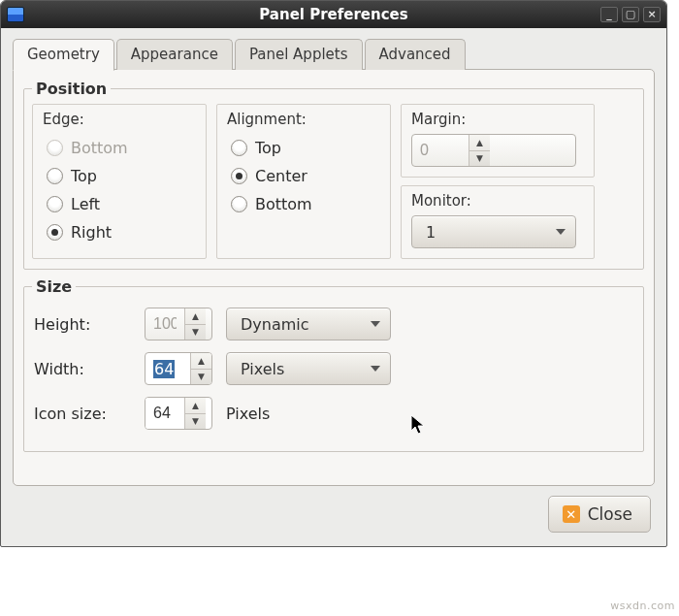  What do you see at coordinates (308, 369) in the screenshot?
I see `width-mode-select: Pixels` at bounding box center [308, 369].